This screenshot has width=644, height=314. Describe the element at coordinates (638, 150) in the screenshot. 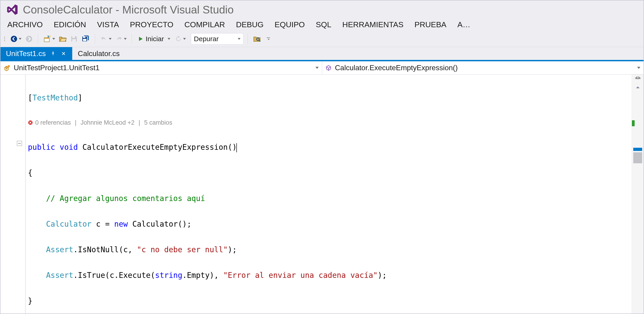

I see `caret-marker` at that location.